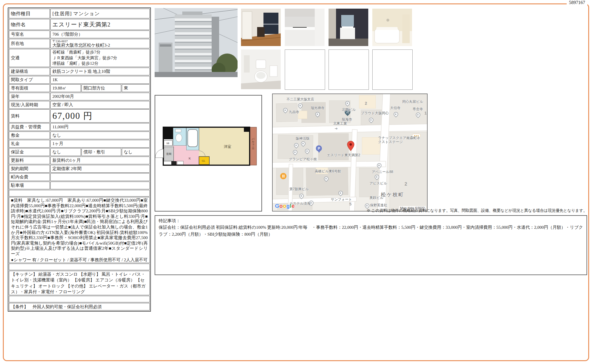 The width and height of the screenshot is (592, 364). Describe the element at coordinates (426, 113) in the screenshot. I see `map-road-number: 1` at that location.